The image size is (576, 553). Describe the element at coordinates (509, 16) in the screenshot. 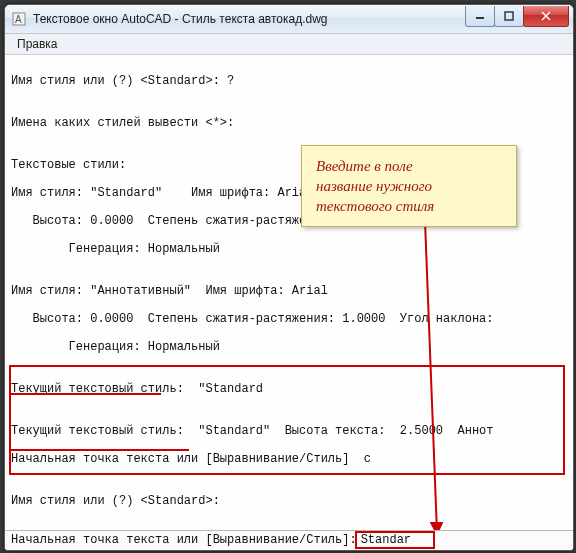

I see `maximize-button` at that location.